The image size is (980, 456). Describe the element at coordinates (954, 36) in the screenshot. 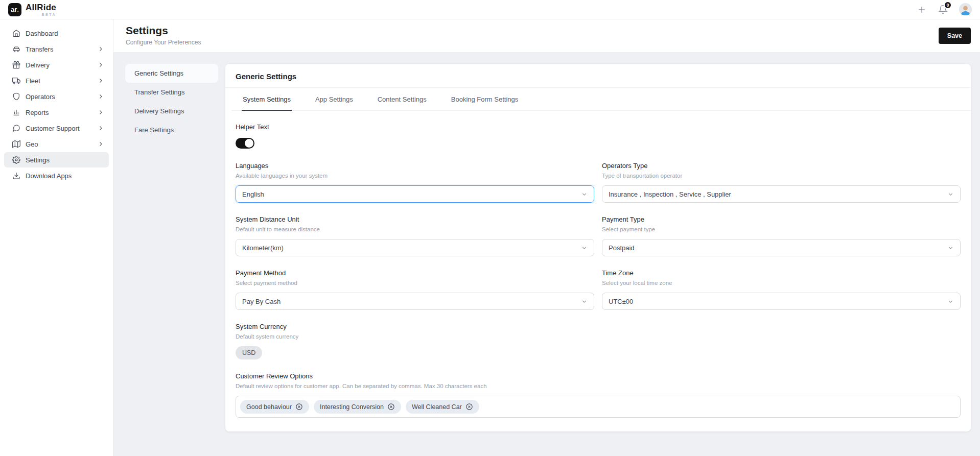

I see `save-button: Save` at that location.